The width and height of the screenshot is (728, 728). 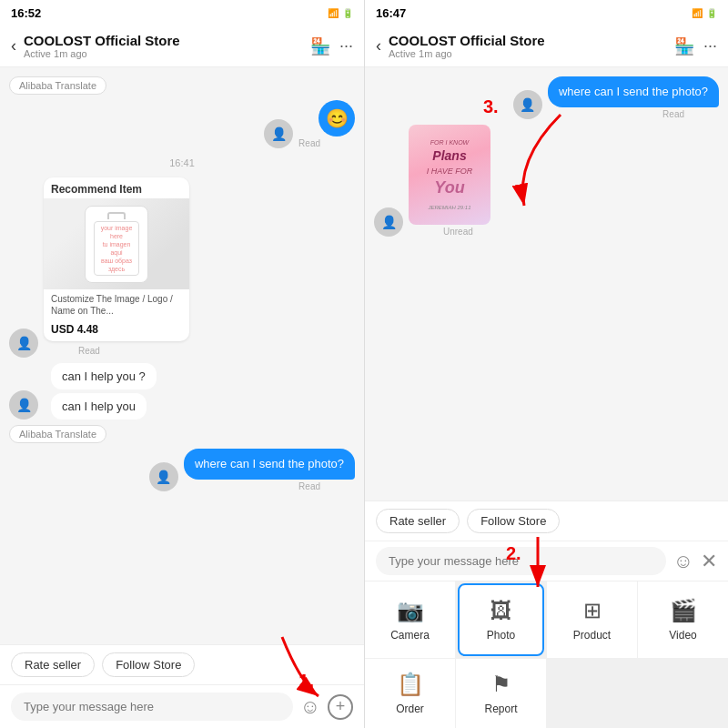 What do you see at coordinates (340, 13) in the screenshot?
I see `status-icons-left: 📶🔋` at bounding box center [340, 13].